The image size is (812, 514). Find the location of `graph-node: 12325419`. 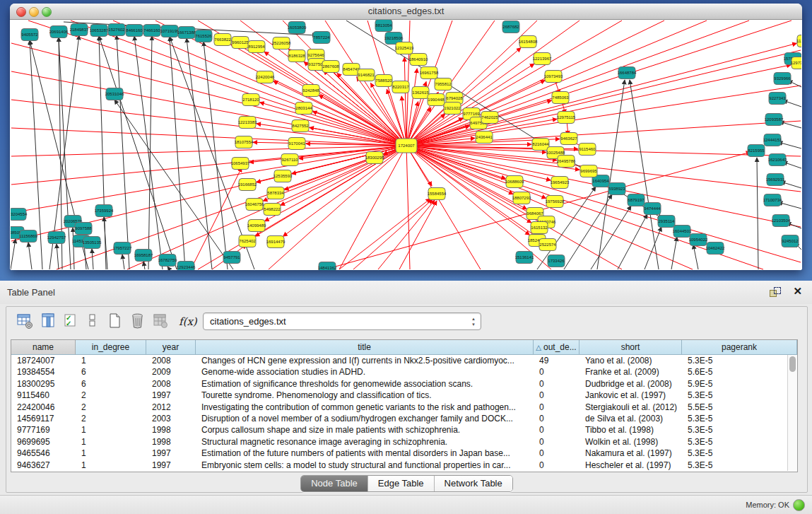

graph-node: 12325419 is located at coordinates (404, 48).